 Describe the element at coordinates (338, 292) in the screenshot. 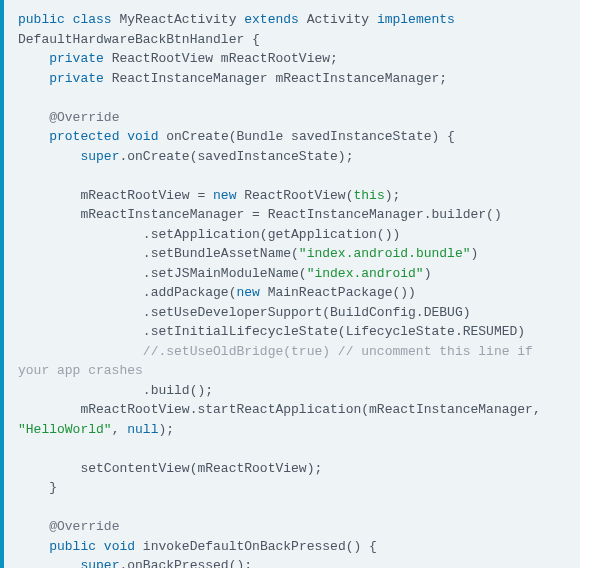

I see `code-token-base: MainReactPackage())` at that location.